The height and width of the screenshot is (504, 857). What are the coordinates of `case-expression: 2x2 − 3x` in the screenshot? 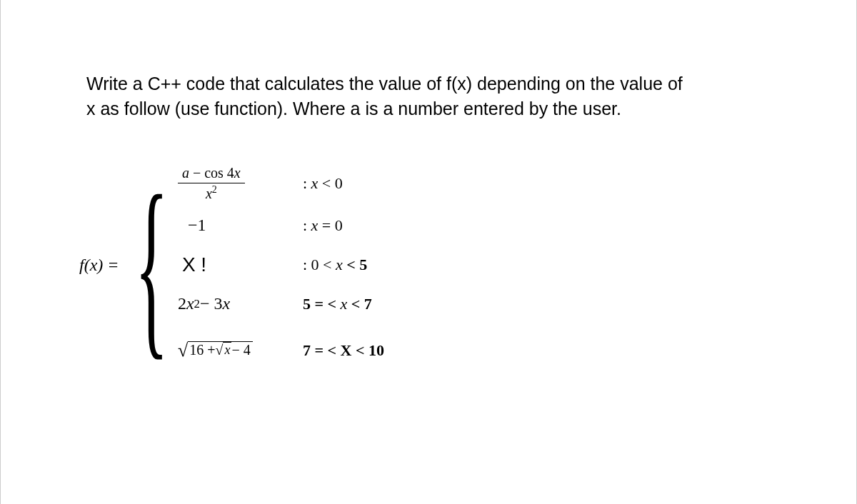 It's located at (240, 304).